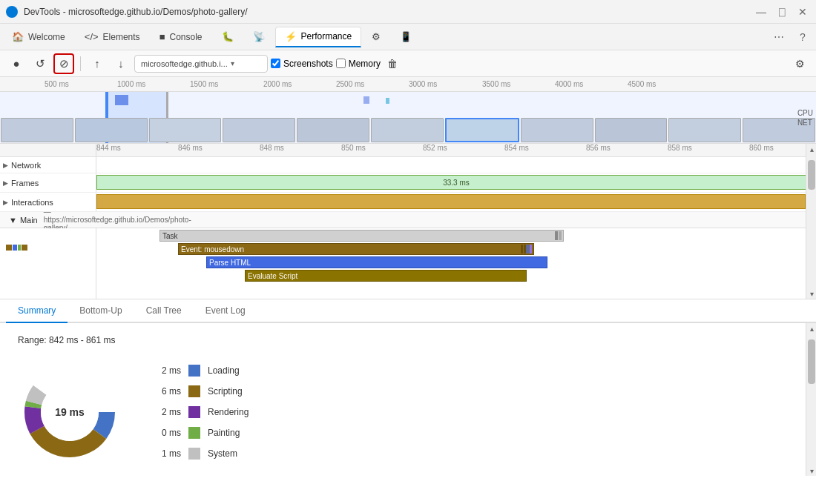 The image size is (816, 504). I want to click on ruler-3000: 3000 ms, so click(423, 84).